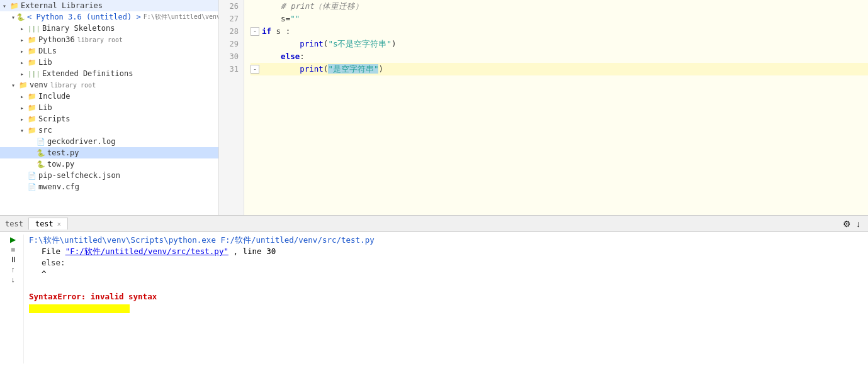 The image size is (868, 366). I want to click on output-caret: ^, so click(44, 274).